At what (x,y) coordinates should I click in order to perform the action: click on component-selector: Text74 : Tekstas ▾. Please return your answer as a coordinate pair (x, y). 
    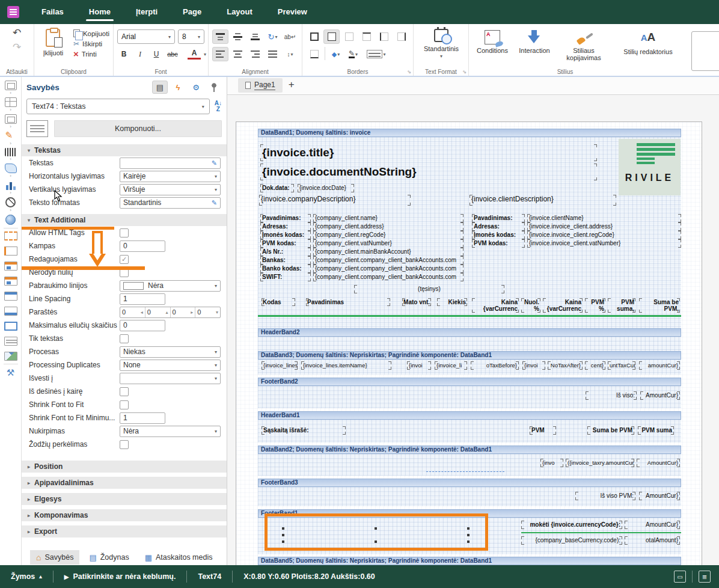
    Looking at the image, I should click on (118, 106).